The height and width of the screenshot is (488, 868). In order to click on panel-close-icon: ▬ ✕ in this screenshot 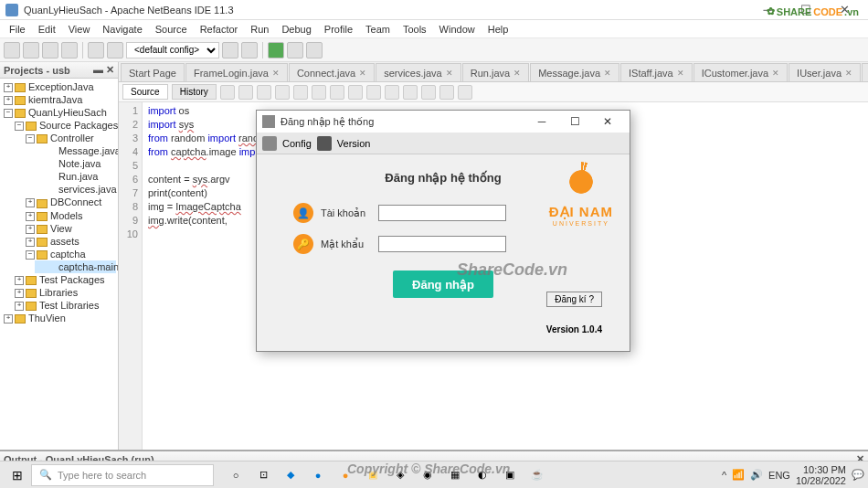, I will do `click(104, 69)`.